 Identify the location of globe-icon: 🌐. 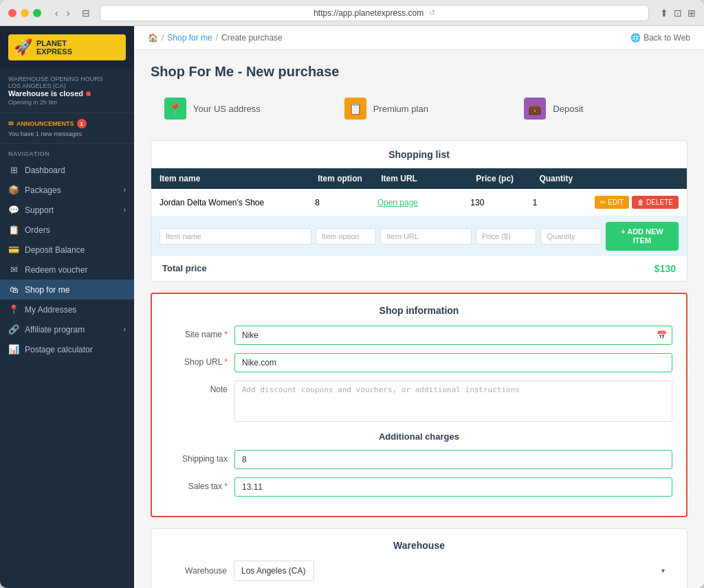
(635, 38).